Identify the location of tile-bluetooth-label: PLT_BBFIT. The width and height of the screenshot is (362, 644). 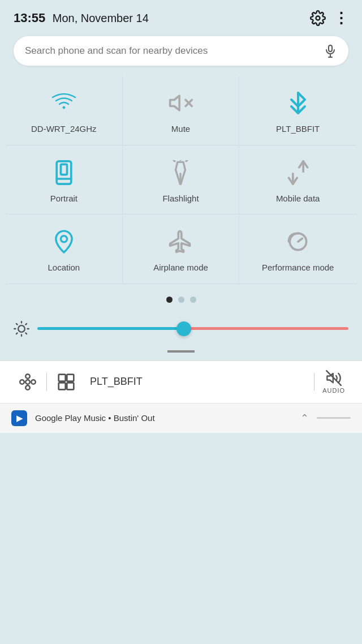
(298, 129).